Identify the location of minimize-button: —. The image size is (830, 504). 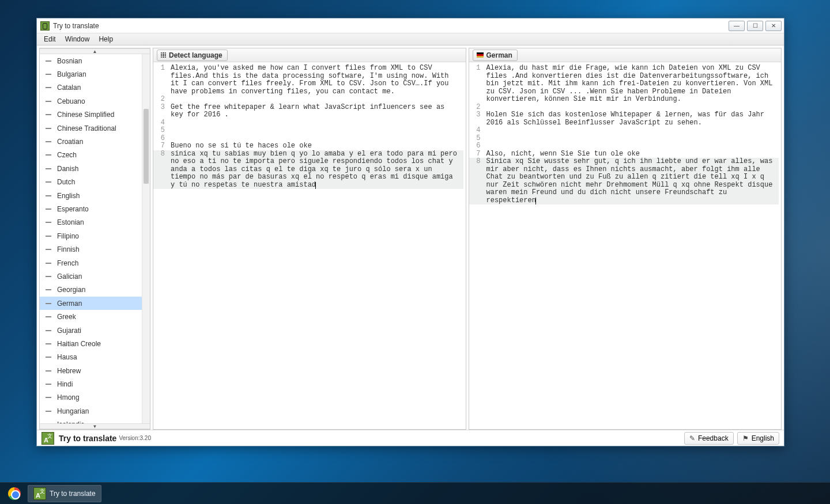
(737, 26).